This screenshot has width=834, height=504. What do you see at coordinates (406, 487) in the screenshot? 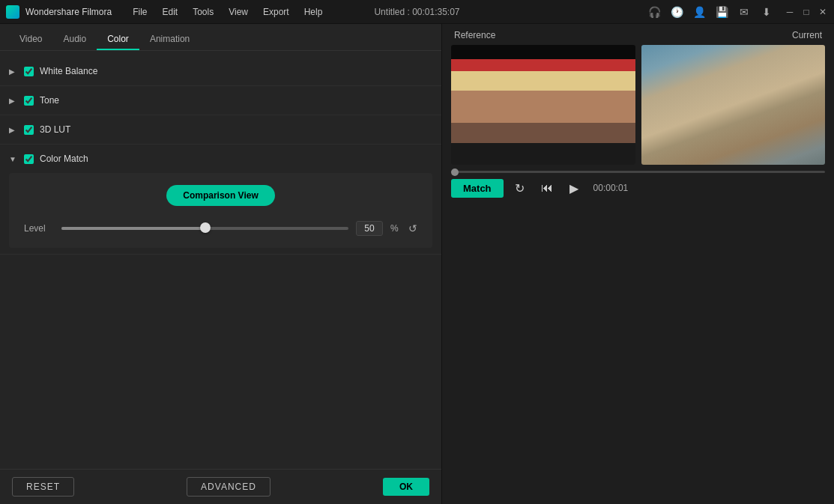
I see `ok-button: OK` at bounding box center [406, 487].